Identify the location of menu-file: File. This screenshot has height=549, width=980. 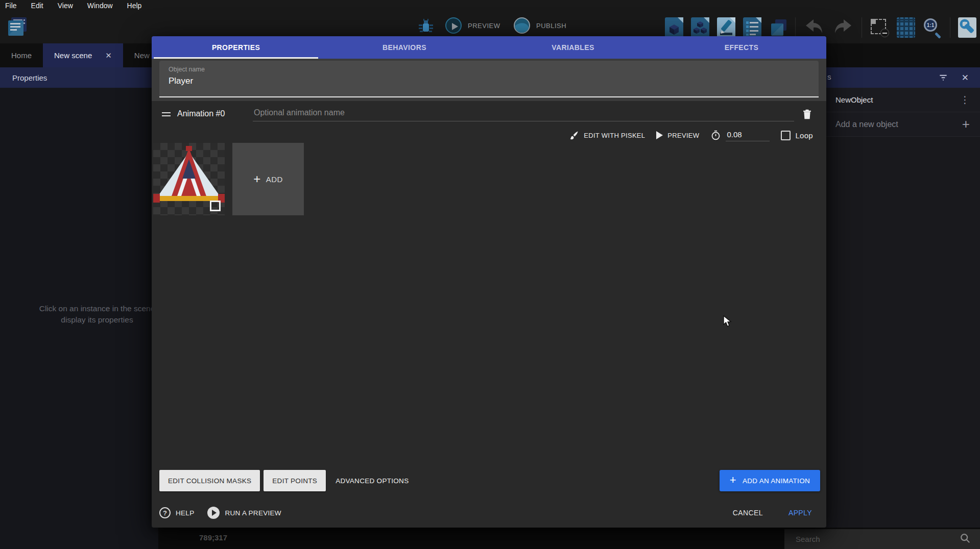
(11, 6).